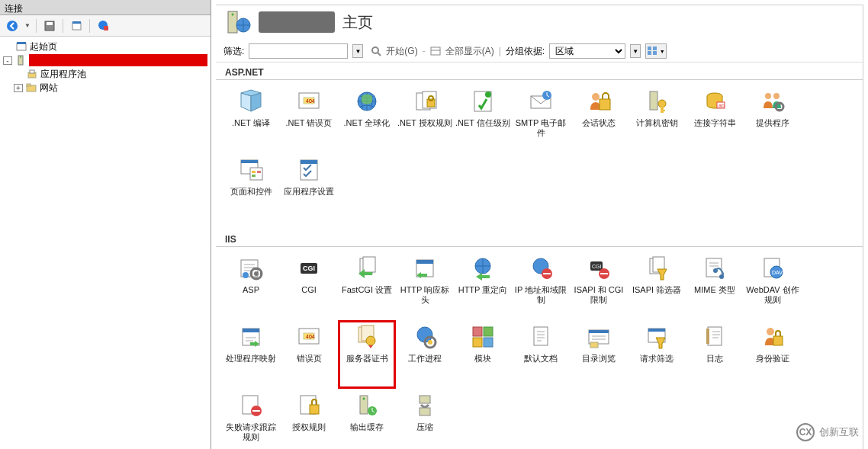  I want to click on tree-server-node: -, so click(105, 60).